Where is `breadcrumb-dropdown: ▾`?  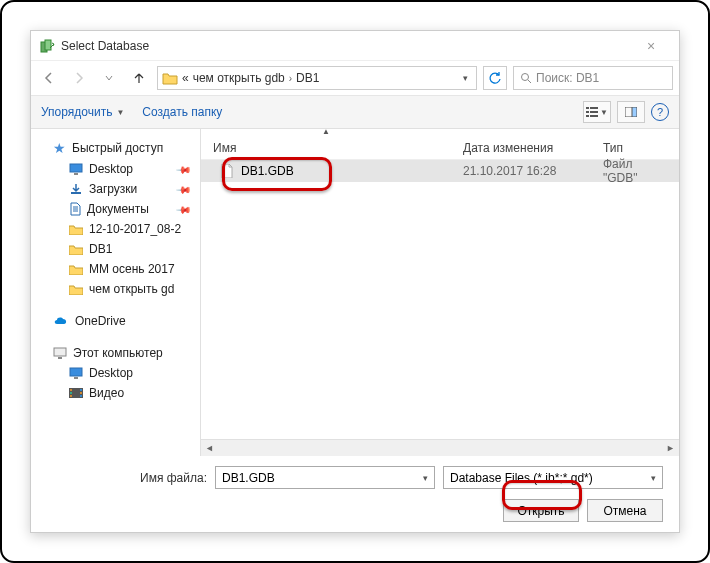
breadcrumb-dropdown: ▾ is located at coordinates (466, 78).